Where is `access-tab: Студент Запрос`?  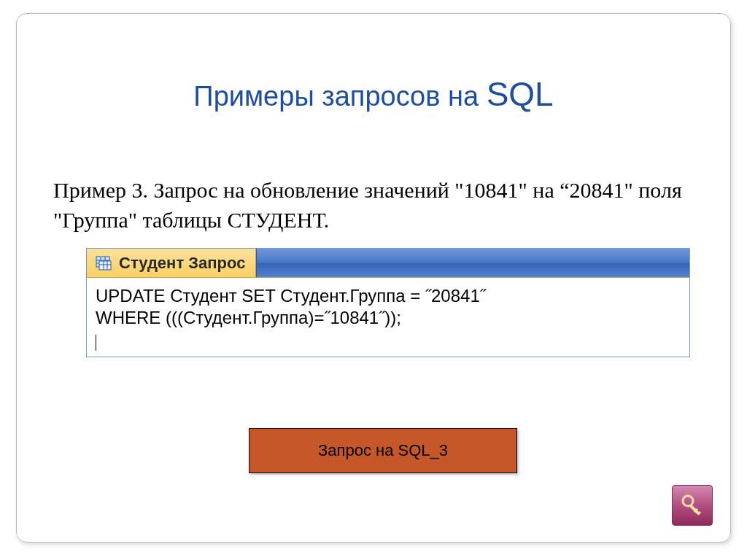
access-tab: Студент Запрос is located at coordinates (171, 262).